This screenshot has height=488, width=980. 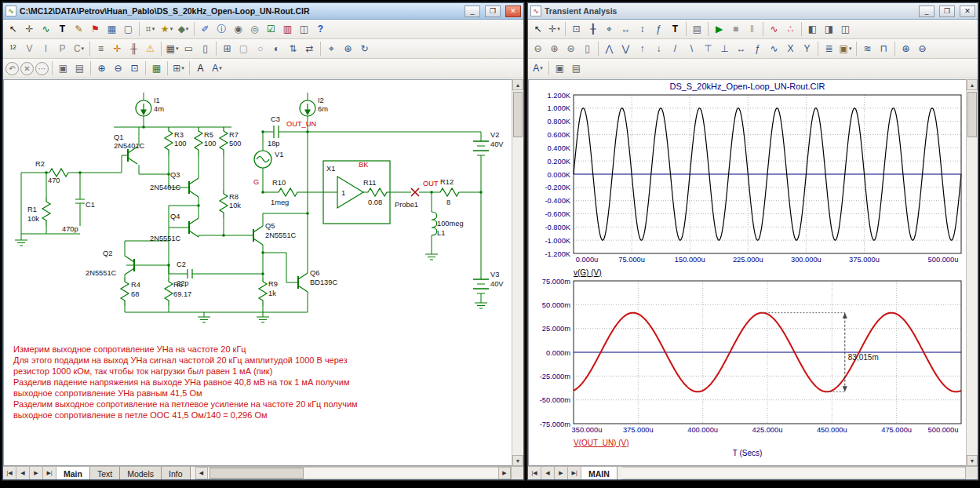 What do you see at coordinates (78, 30) in the screenshot?
I see `graphics-mode-icon: ✎` at bounding box center [78, 30].